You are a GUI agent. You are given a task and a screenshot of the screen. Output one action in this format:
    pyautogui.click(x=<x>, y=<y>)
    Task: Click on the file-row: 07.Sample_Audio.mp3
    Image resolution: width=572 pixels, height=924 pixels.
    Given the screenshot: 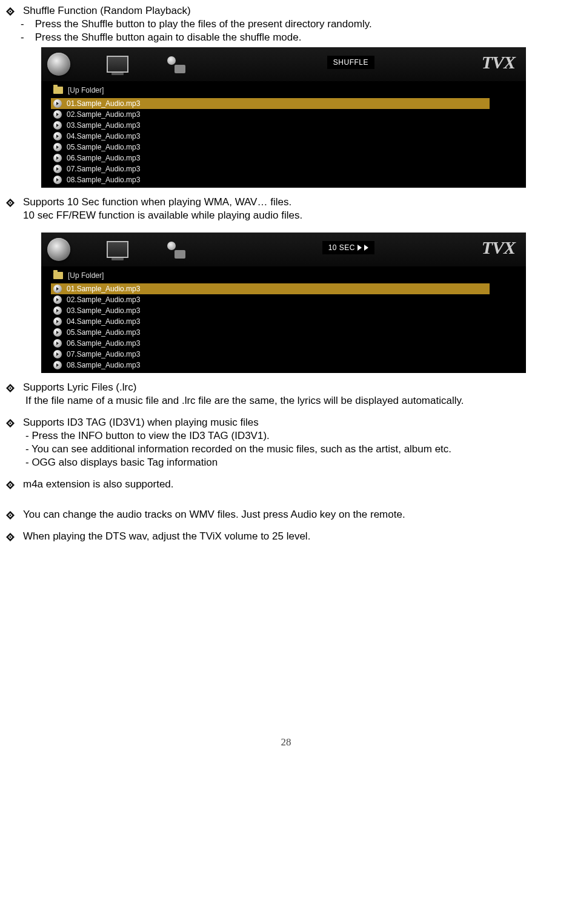 What is the action you would take?
    pyautogui.click(x=284, y=169)
    